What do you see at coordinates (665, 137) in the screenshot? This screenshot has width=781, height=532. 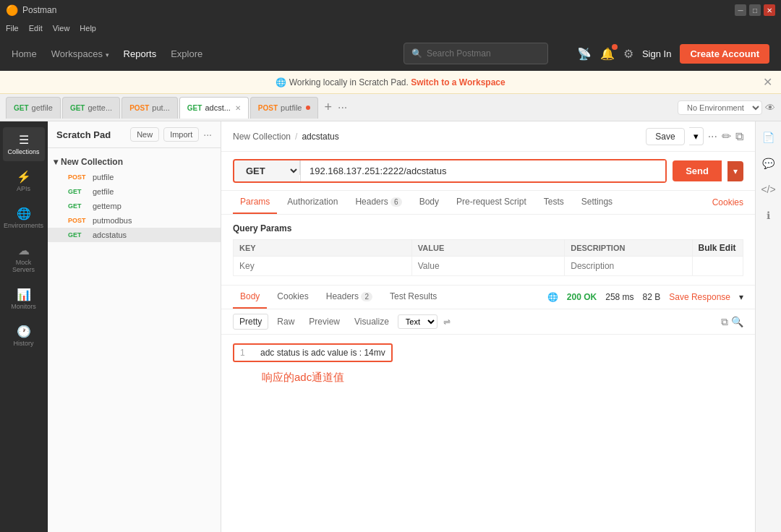 I see `save-button: Save` at bounding box center [665, 137].